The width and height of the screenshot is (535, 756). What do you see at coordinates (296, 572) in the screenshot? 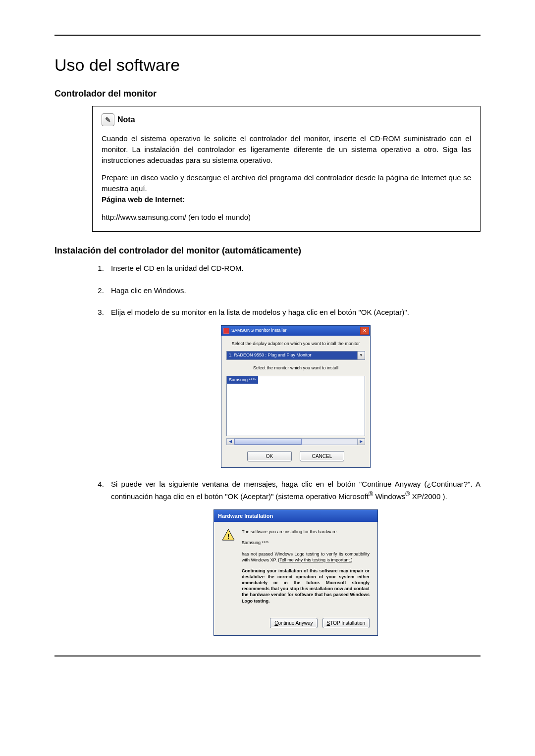
I see `hardware-installation-dialog: Hardware Installation ! The software you…` at bounding box center [296, 572].